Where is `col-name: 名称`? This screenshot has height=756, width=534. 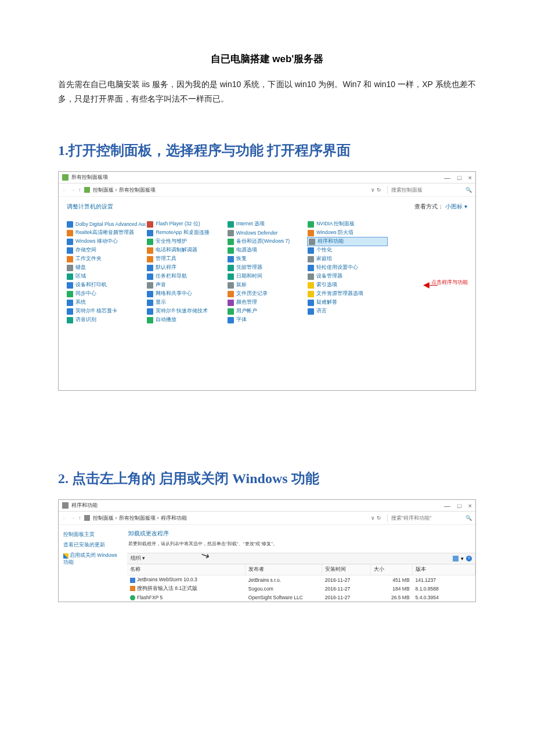
col-name: 名称 is located at coordinates (186, 570).